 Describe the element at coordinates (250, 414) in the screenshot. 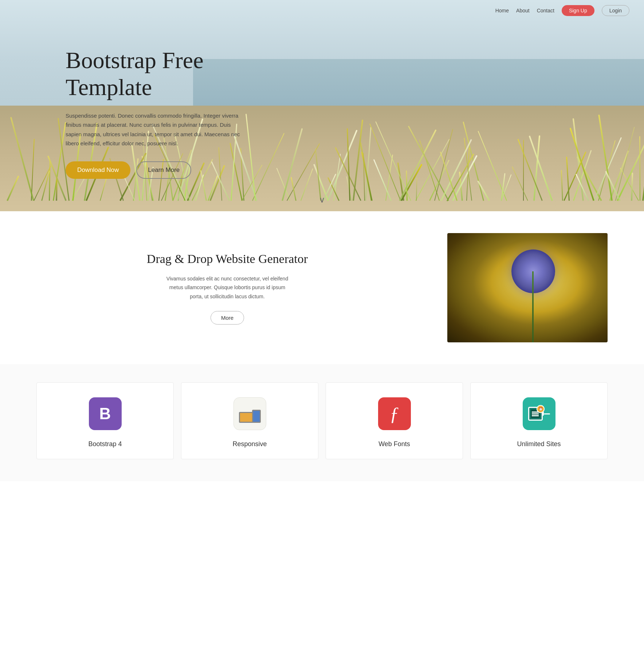

I see `devices-graphic` at that location.